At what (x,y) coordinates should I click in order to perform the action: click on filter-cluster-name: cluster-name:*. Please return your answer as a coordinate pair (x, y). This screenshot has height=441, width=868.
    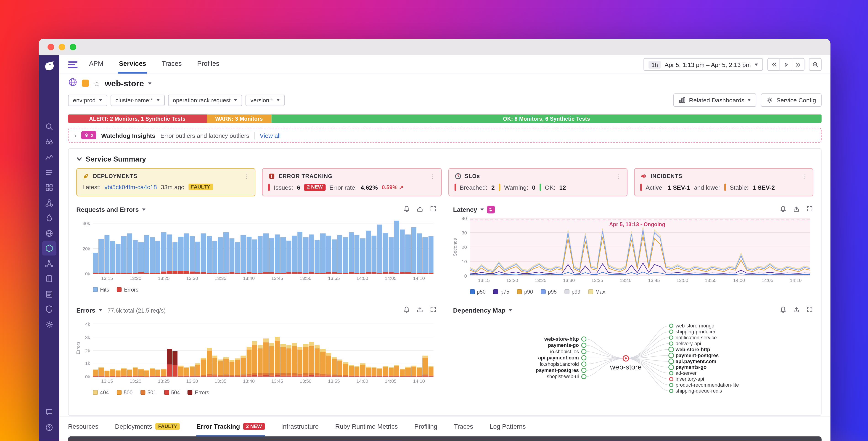
    Looking at the image, I should click on (137, 100).